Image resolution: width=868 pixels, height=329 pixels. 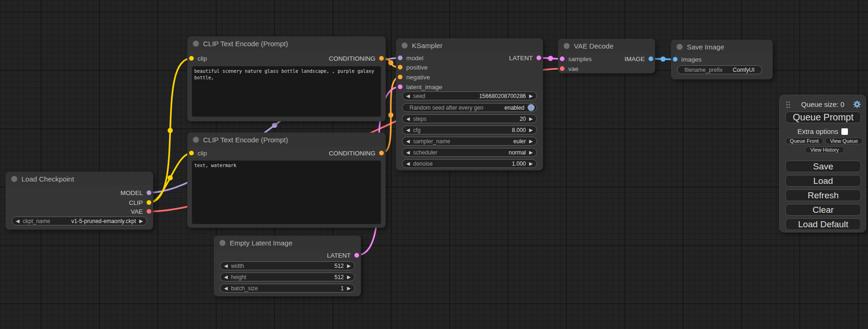 What do you see at coordinates (288, 243) in the screenshot?
I see `node-title-bar: Empty Latent Image` at bounding box center [288, 243].